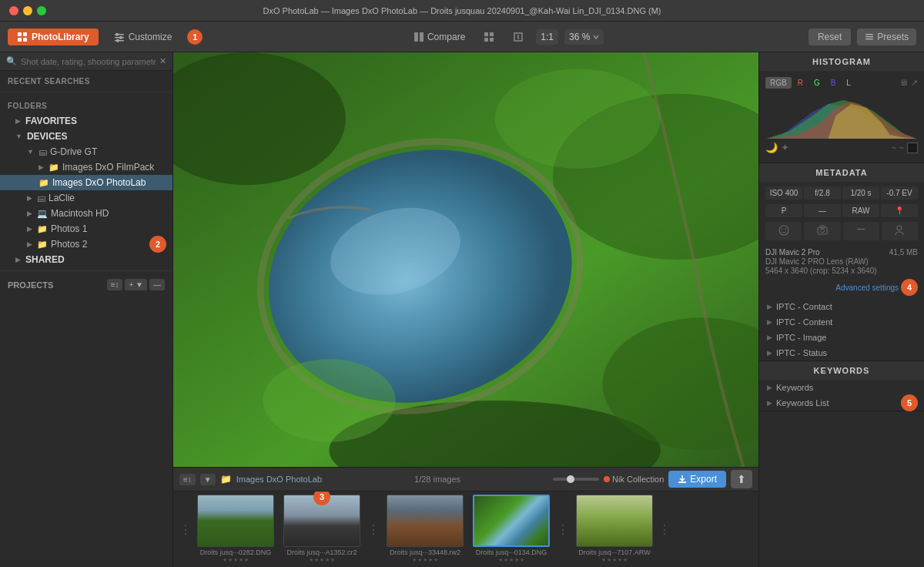 The height and width of the screenshot is (567, 924). Describe the element at coordinates (772, 148) in the screenshot. I see `moon-icon: 🌙` at that location.